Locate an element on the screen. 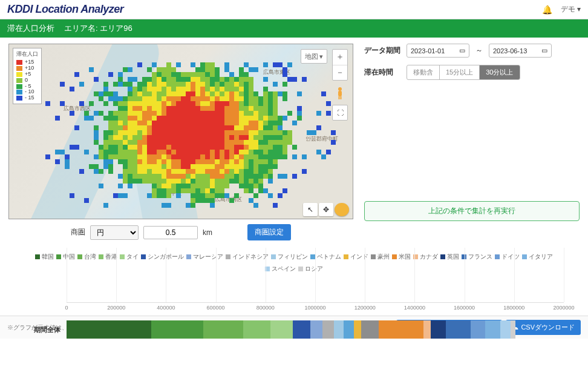 The image size is (588, 381). cursor-default-icon: ↖ is located at coordinates (310, 210).